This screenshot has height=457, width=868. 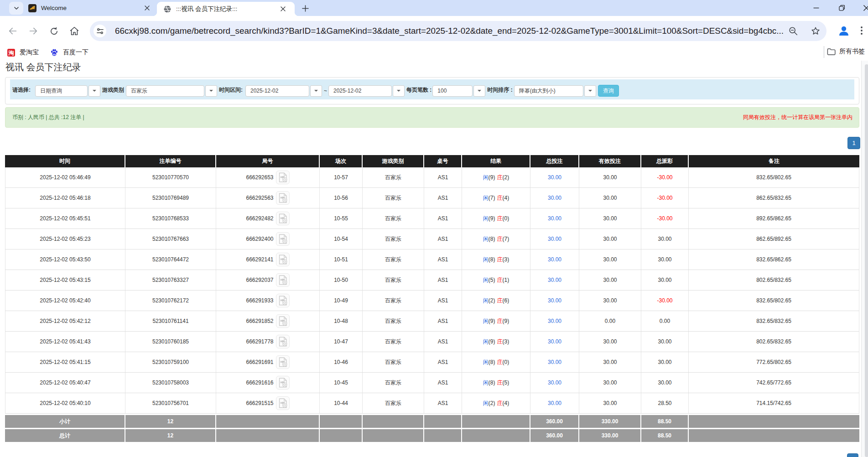 What do you see at coordinates (496, 436) in the screenshot?
I see `summary-cell` at bounding box center [496, 436].